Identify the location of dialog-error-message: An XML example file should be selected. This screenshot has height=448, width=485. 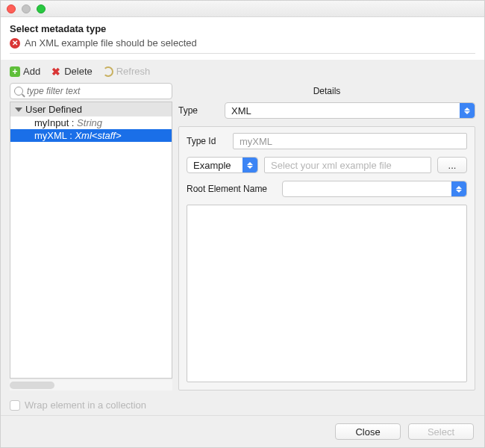
(110, 43).